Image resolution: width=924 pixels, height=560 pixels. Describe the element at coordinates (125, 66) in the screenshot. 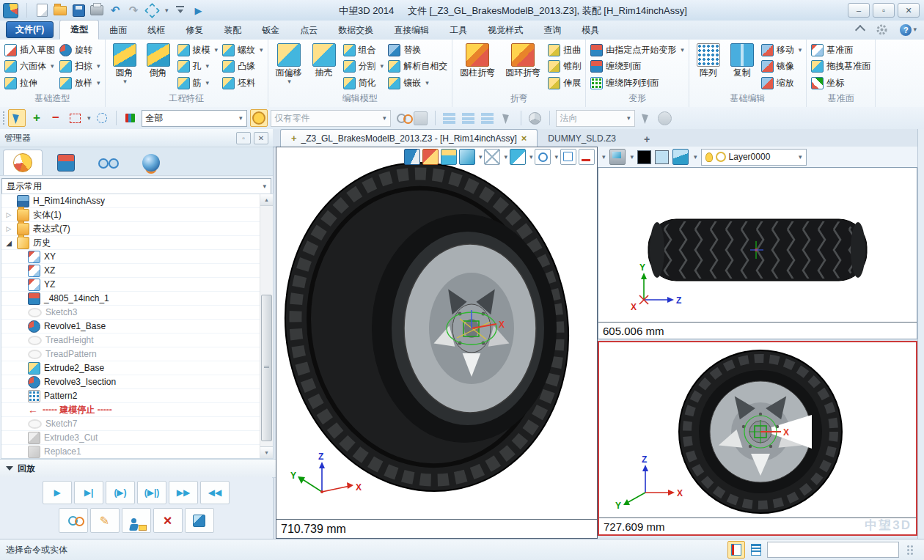

I see `ribbon-button-fillet: 圆角▾` at that location.